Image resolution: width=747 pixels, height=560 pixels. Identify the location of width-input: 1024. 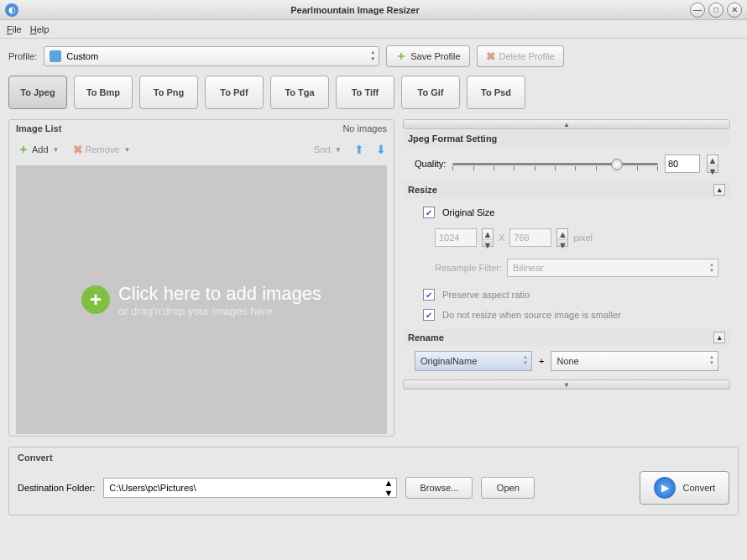
(456, 238).